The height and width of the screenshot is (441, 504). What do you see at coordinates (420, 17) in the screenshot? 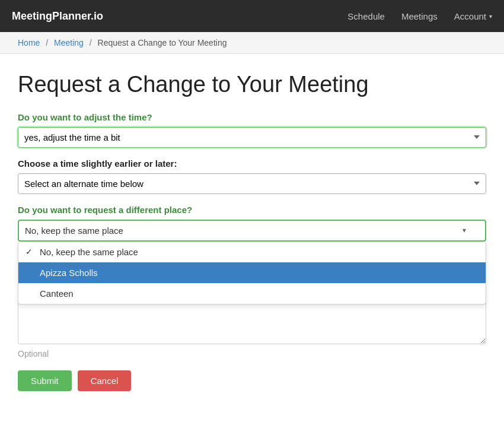
I see `nav-links: Schedule Meetings Account ▾` at bounding box center [420, 17].